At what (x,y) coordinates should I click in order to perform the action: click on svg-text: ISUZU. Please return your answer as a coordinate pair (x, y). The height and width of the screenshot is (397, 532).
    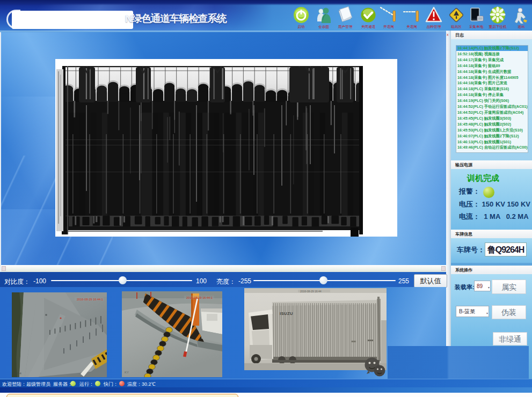
    Looking at the image, I should click on (287, 313).